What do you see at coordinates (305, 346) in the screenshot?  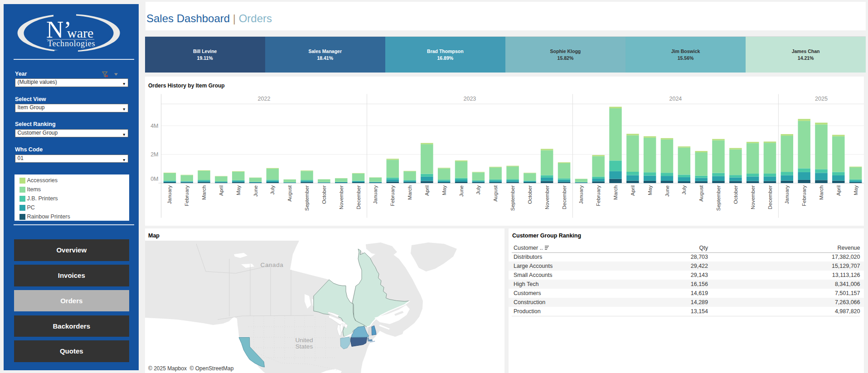 I see `svg-text: States` at bounding box center [305, 346].